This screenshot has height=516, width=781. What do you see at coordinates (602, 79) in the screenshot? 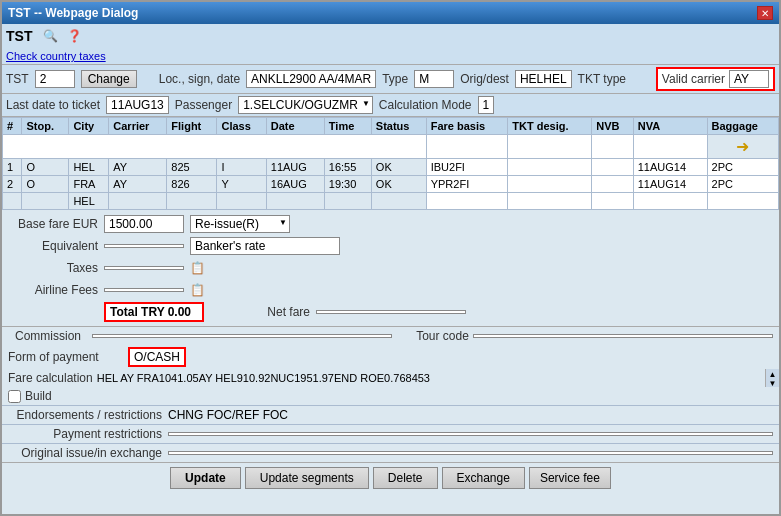
I see `tkt-type-label: TKT type` at bounding box center [602, 79].